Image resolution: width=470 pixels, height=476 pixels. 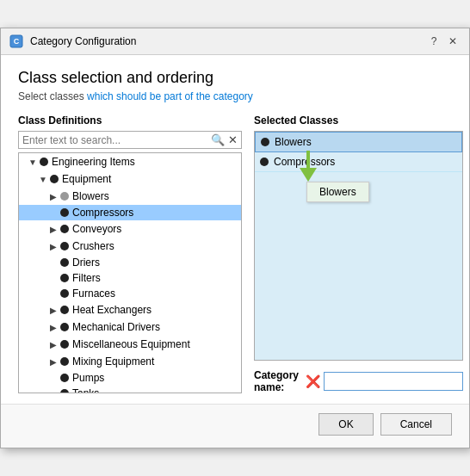 What do you see at coordinates (232, 139) in the screenshot?
I see `clear-search-icon: ✕` at bounding box center [232, 139].